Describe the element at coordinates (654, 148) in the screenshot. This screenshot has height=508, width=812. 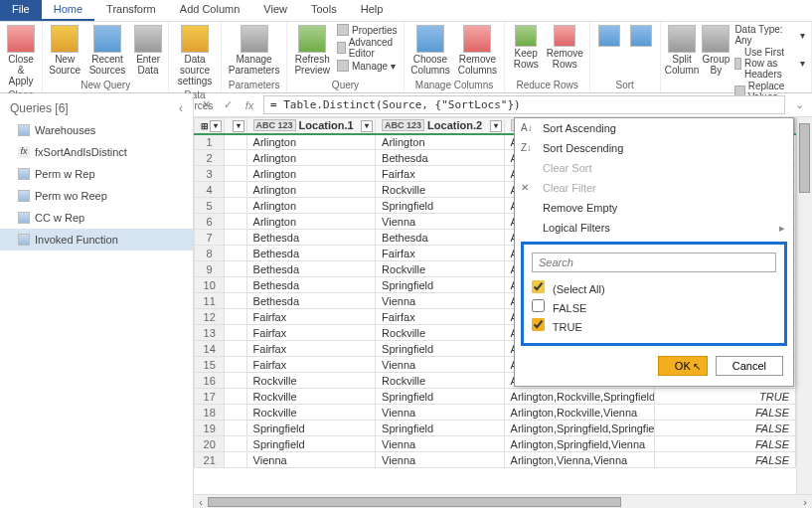
I see `sort-descending-item: Z↓Sort Descending` at that location.